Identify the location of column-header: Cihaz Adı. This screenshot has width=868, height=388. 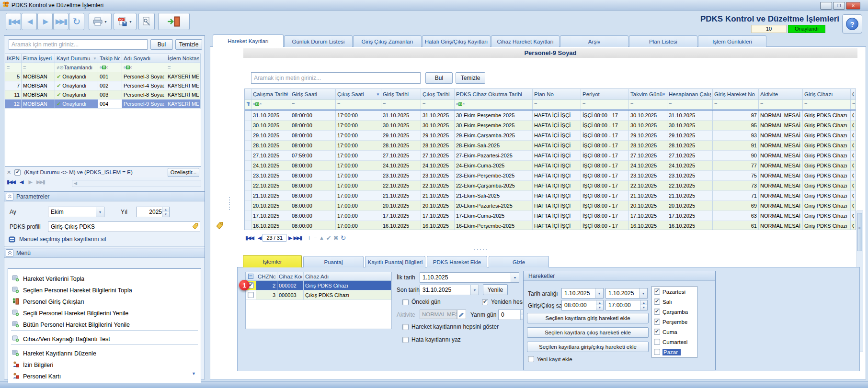
(348, 277).